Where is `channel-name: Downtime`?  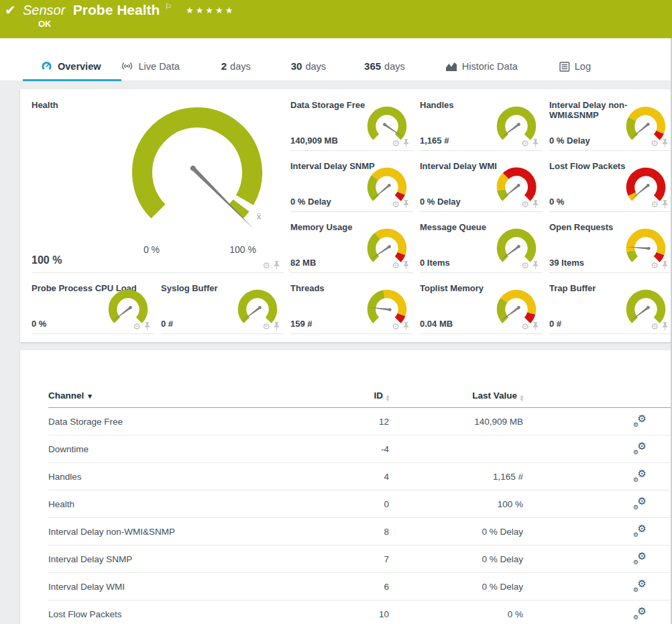
channel-name: Downtime is located at coordinates (194, 450).